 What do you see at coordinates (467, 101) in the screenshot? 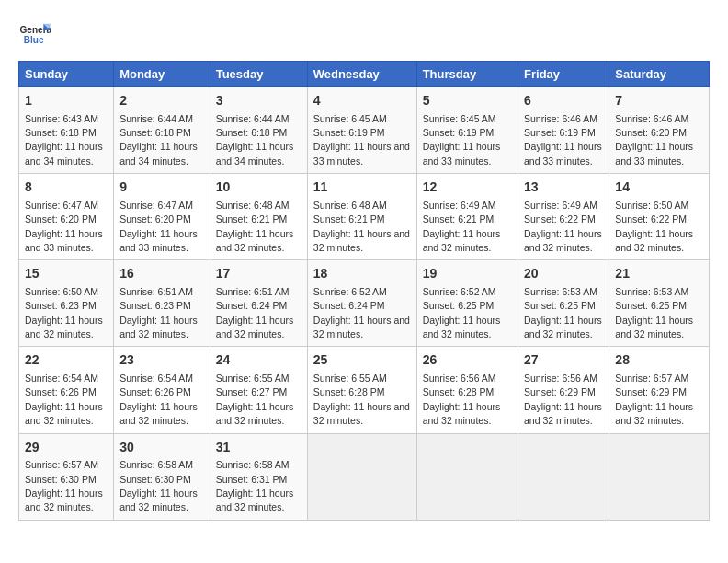
I see `day-number: 5` at bounding box center [467, 101].